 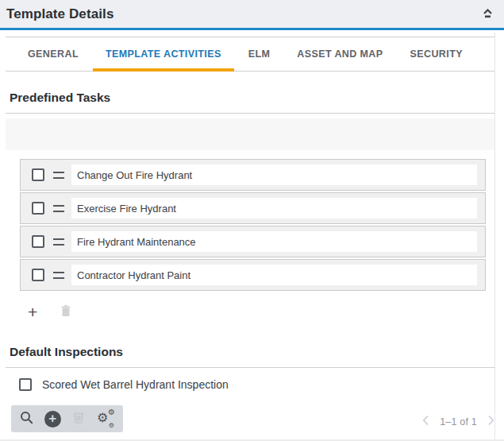 I want to click on trash-icon, so click(x=66, y=313).